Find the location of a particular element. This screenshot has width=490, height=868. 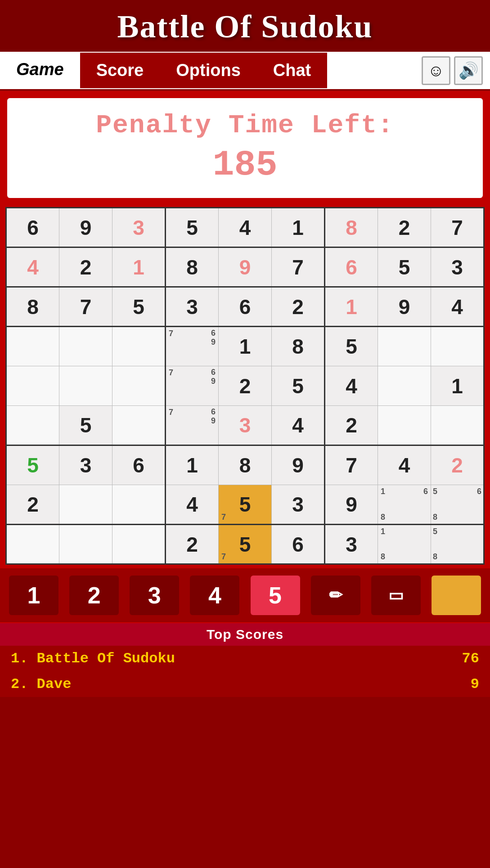

tab-score: Score is located at coordinates (120, 70).